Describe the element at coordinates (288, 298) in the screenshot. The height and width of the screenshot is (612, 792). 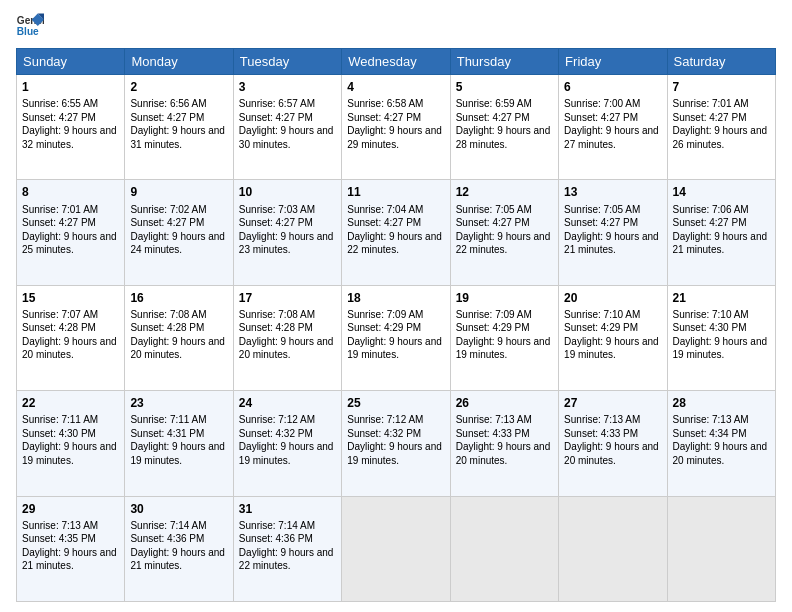
I see `day-number: 17` at that location.